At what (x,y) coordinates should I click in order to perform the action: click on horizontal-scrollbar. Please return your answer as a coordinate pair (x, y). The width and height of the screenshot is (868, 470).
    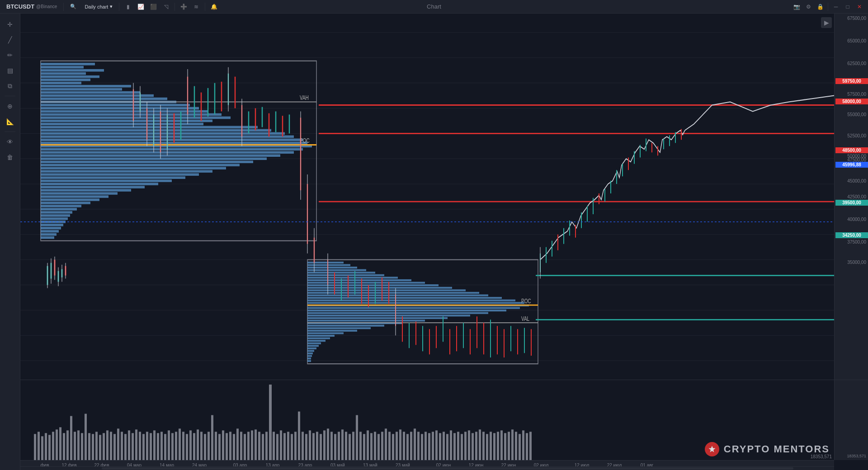
    Looking at the image, I should click on (427, 468).